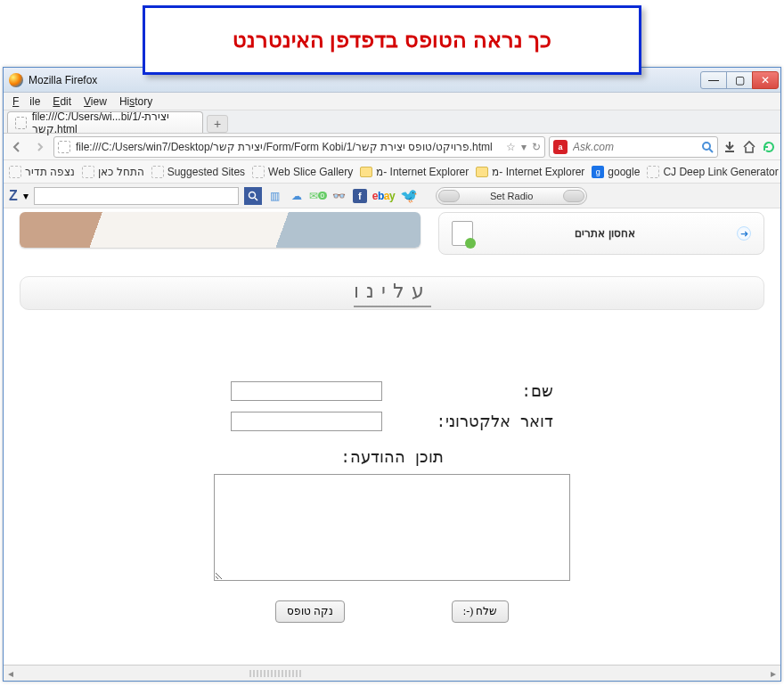  What do you see at coordinates (217, 124) in the screenshot?
I see `new-tab-button: +` at bounding box center [217, 124].